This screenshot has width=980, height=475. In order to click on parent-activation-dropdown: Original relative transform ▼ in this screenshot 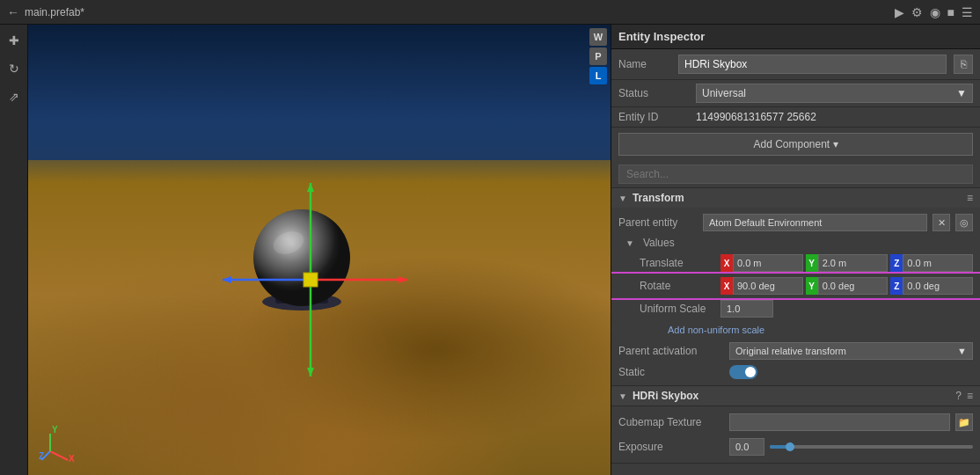, I will do `click(852, 351)`.